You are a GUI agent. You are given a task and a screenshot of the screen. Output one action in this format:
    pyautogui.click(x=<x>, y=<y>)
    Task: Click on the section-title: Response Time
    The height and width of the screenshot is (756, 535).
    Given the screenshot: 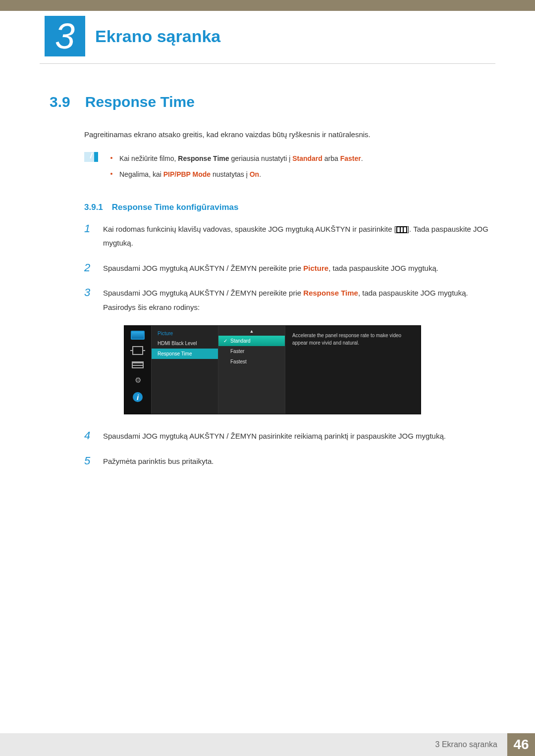 What is the action you would take?
    pyautogui.click(x=140, y=102)
    